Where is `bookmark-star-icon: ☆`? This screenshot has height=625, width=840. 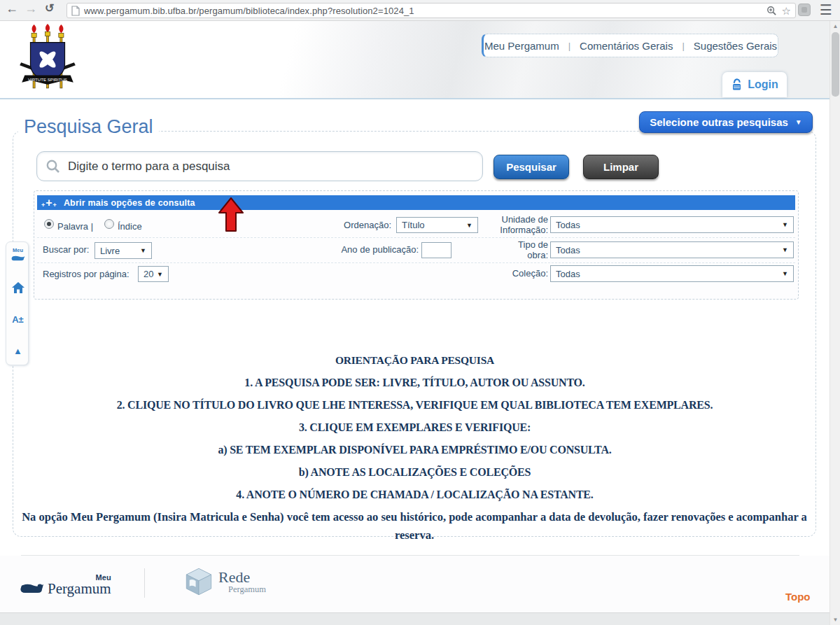 bookmark-star-icon: ☆ is located at coordinates (787, 11).